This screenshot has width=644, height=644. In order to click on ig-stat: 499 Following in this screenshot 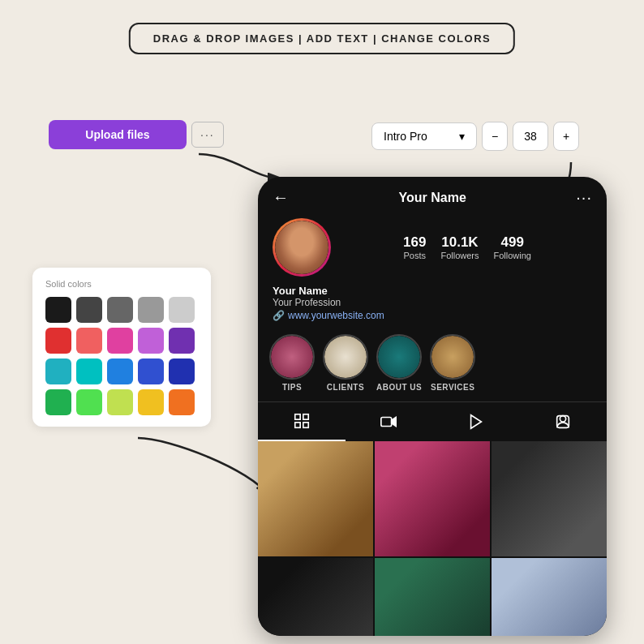, I will do `click(512, 247)`.